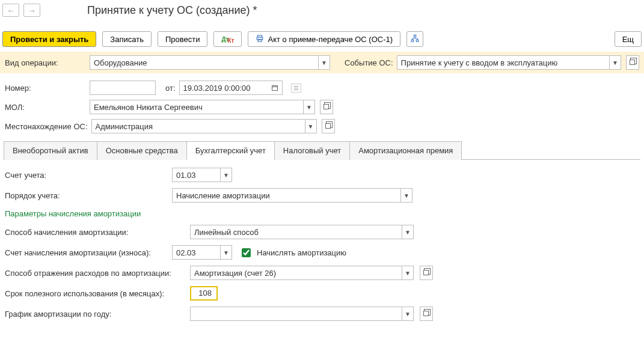 This screenshot has width=644, height=345. I want to click on print-act-button: Акт о приеме-передаче ОС (ОС-1), so click(324, 39).